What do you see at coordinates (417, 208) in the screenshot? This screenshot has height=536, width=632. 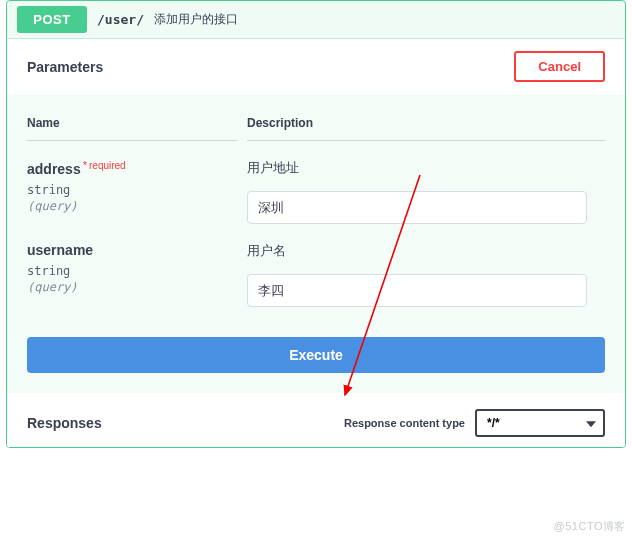 I see `param-input-address` at bounding box center [417, 208].